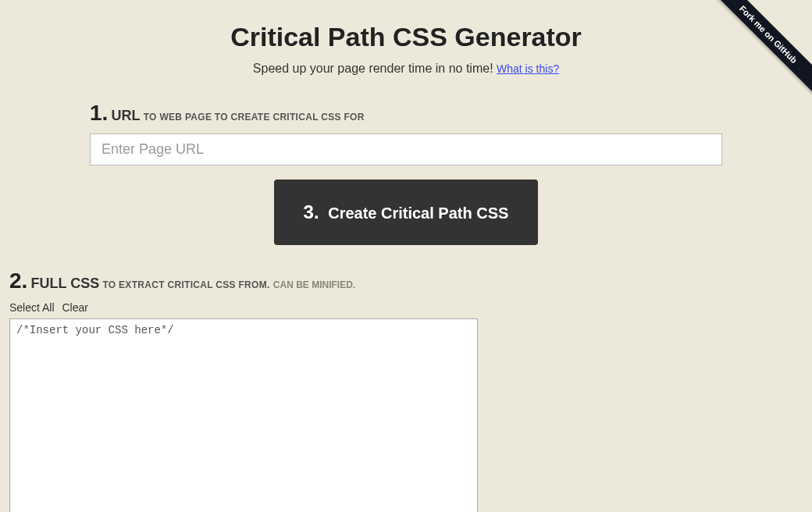  Describe the element at coordinates (406, 37) in the screenshot. I see `header: Critical Path CSS Generator Speed up you…` at that location.